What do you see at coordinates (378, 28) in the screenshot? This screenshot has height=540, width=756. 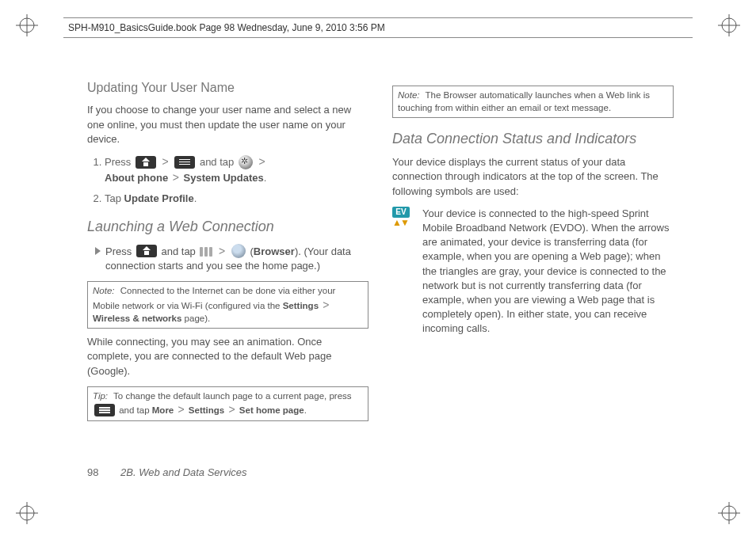 I see `running-header: SPH-M910_BasicsGuide.book Page 98 Wednes…` at bounding box center [378, 28].